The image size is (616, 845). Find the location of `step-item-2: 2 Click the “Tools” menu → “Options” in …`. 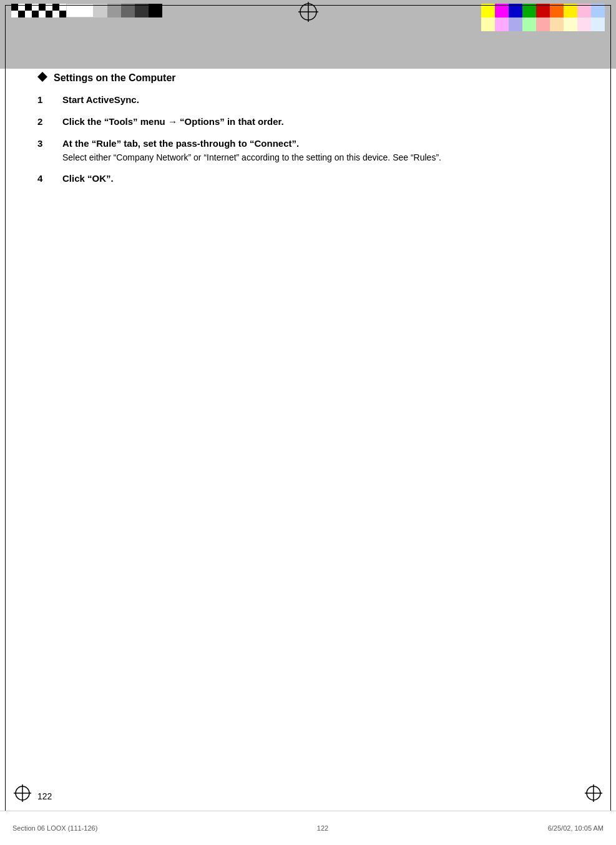

step-item-2: 2 Click the “Tools” menu → “Options” in … is located at coordinates (308, 122).